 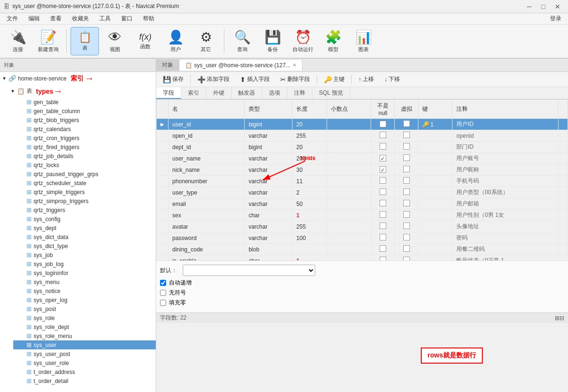 I want to click on minimize-button: ─, so click(x=529, y=7).